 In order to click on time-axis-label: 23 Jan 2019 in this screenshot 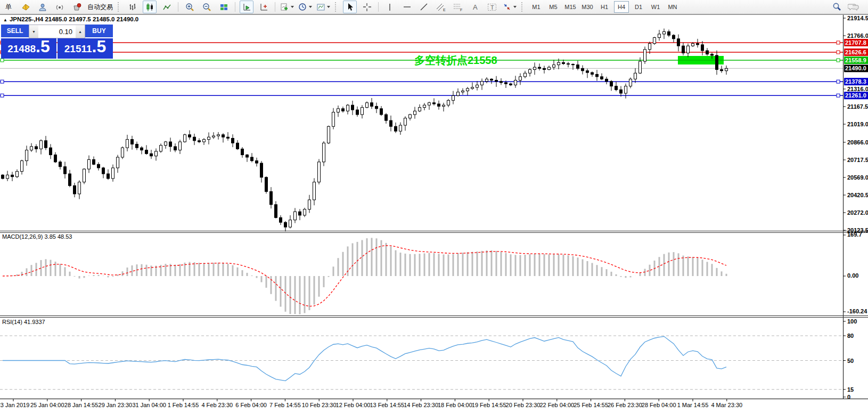, I will do `click(15, 405)`.